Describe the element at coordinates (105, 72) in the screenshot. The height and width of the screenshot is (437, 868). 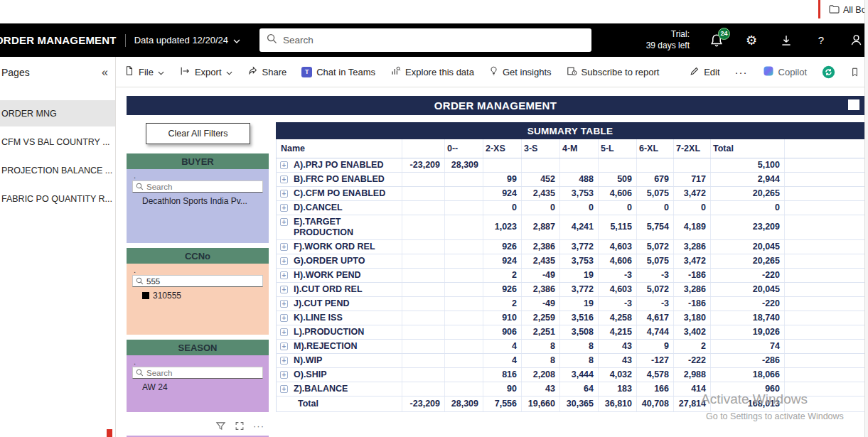
I see `collapse-sidebar-icon: «` at that location.